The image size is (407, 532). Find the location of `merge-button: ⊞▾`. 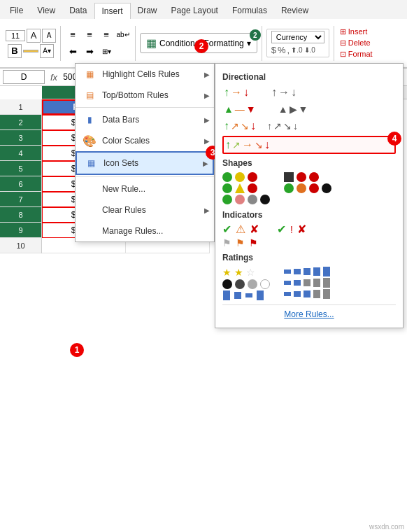

merge-button: ⊞▾ is located at coordinates (106, 52).